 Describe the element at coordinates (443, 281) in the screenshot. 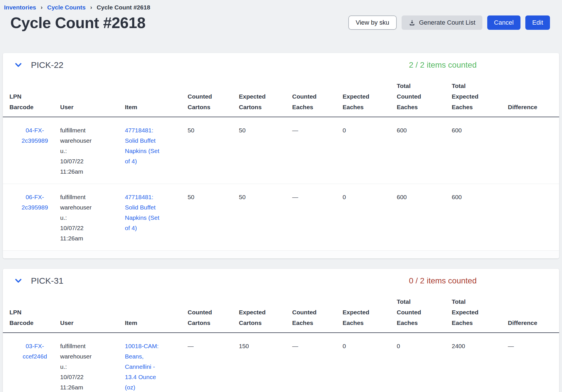

I see `items-counted-status: 0 / 2 items counted` at that location.